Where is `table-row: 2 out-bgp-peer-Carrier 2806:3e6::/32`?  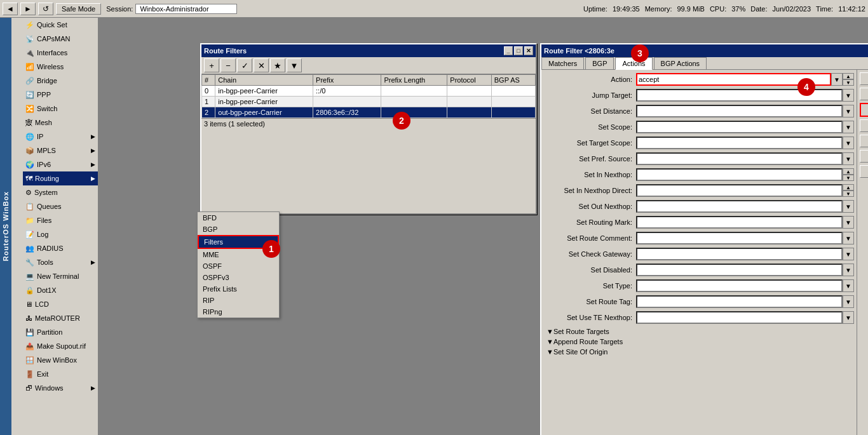
table-row: 2 out-bgp-peer-Carrier 2806:3e6::/32 is located at coordinates (369, 113).